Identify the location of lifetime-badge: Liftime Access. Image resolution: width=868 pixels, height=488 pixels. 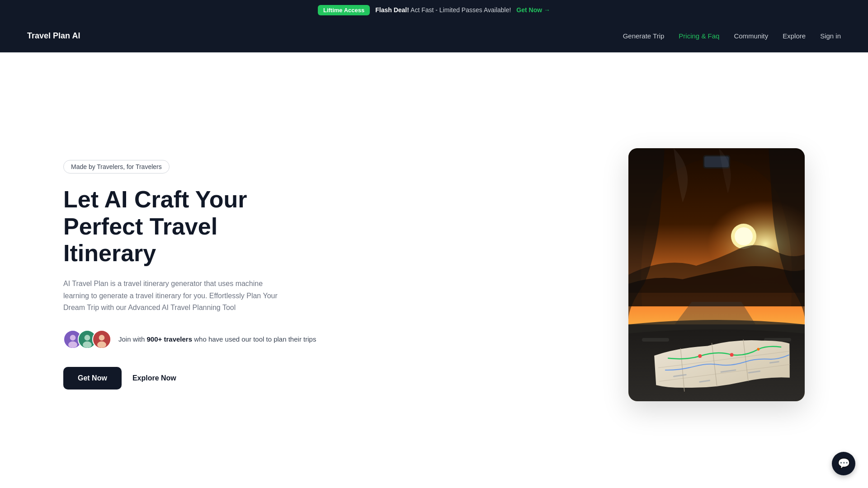
(344, 10).